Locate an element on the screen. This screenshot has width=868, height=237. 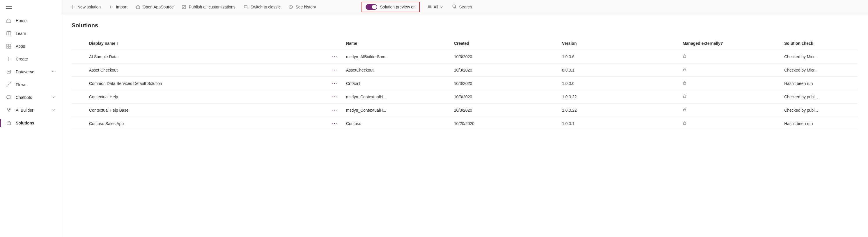
cell-display-name: Asset Checkout is located at coordinates (192, 70).